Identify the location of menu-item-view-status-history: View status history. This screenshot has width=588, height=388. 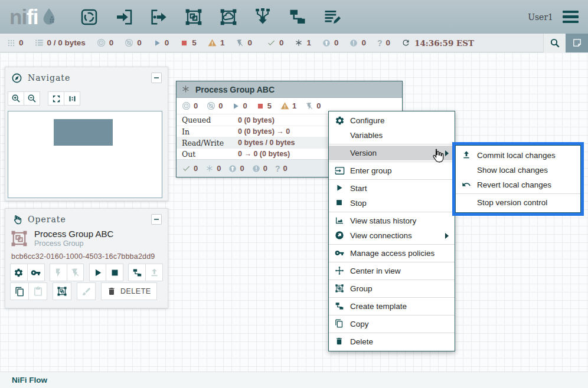
(392, 221).